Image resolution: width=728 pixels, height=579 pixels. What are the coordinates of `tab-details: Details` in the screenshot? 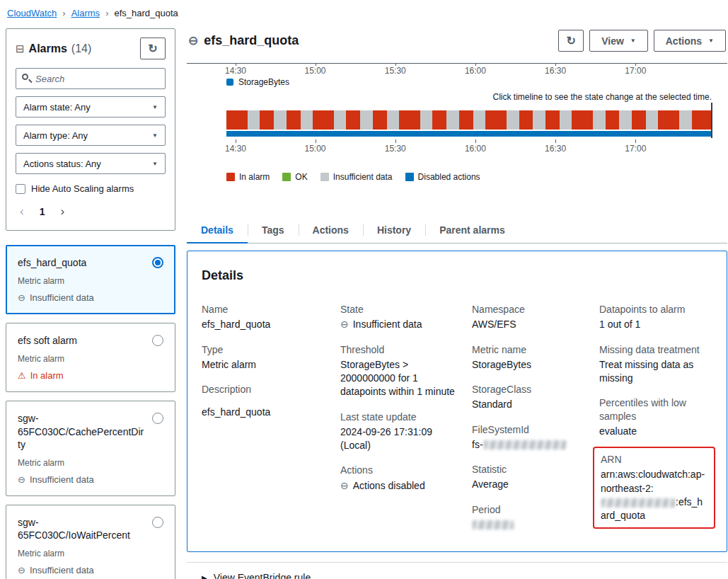 It's located at (217, 230).